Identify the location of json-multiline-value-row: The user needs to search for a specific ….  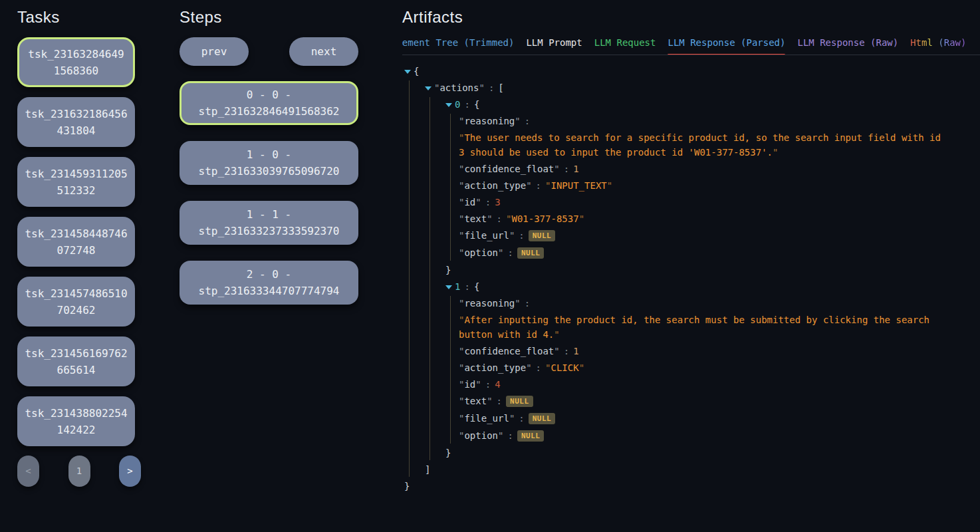
(701, 145).